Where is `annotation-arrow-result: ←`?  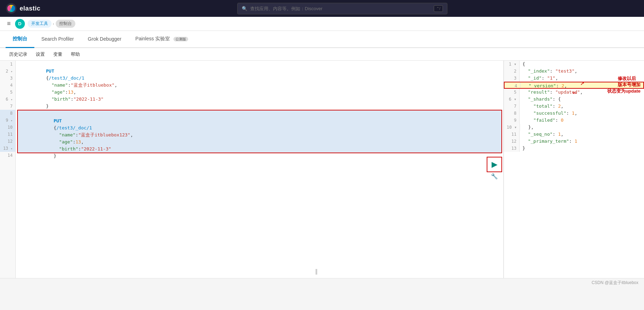
annotation-arrow-result: ← is located at coordinates (575, 93).